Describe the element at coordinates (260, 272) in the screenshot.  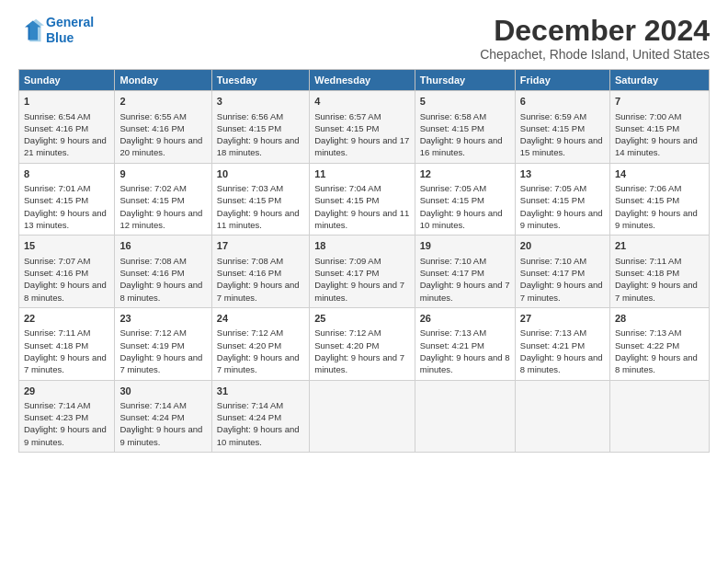
I see `calendar-cell: 17Sunrise: 7:08 AMSunset: 4:16 PMDayligh…` at that location.